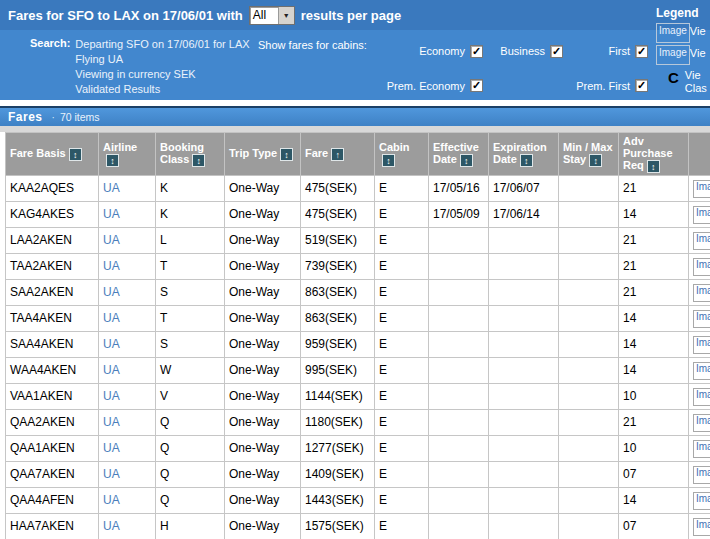  What do you see at coordinates (402, 448) in the screenshot?
I see `cell-cabin: E` at bounding box center [402, 448].